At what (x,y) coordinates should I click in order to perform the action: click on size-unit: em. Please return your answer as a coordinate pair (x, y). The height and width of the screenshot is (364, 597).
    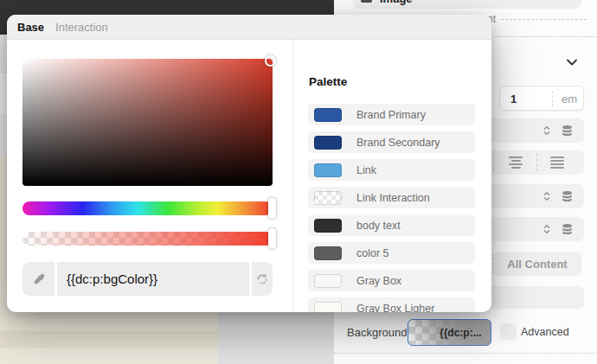
    Looking at the image, I should click on (569, 99).